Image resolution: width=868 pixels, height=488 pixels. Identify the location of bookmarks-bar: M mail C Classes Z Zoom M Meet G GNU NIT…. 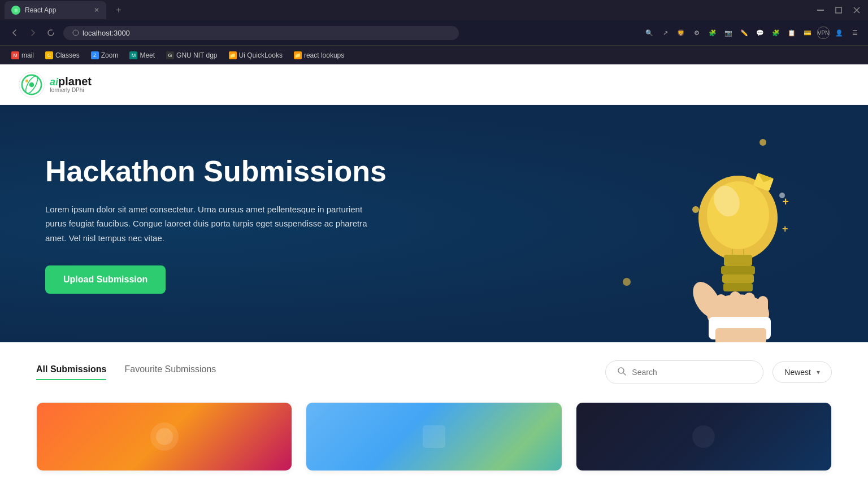
(434, 55).